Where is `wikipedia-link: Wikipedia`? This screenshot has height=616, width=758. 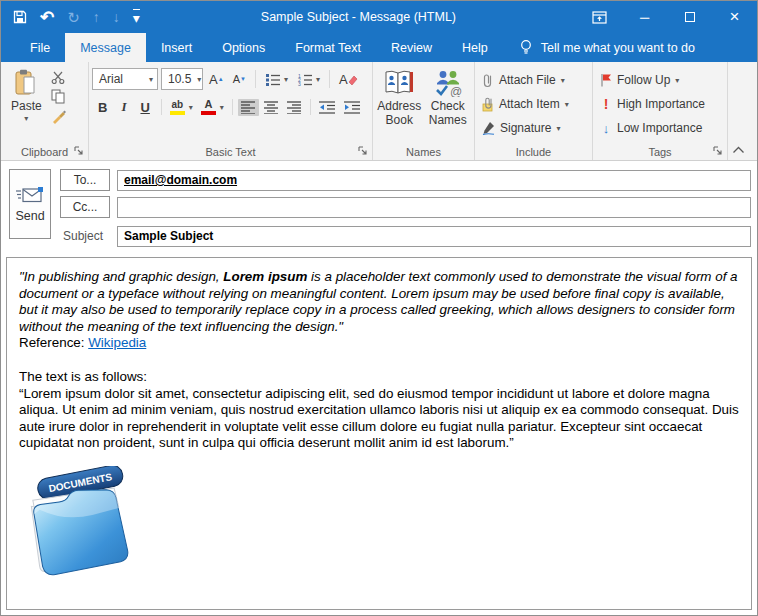
wikipedia-link: Wikipedia is located at coordinates (117, 342).